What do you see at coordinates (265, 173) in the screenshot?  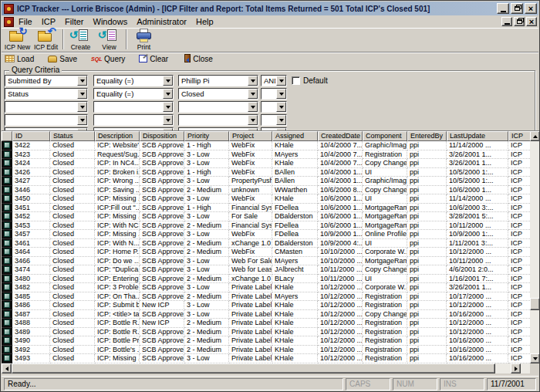 I see `table-row: 3426ClosedICP: Broken i...SCB Approved1 …` at bounding box center [265, 173].